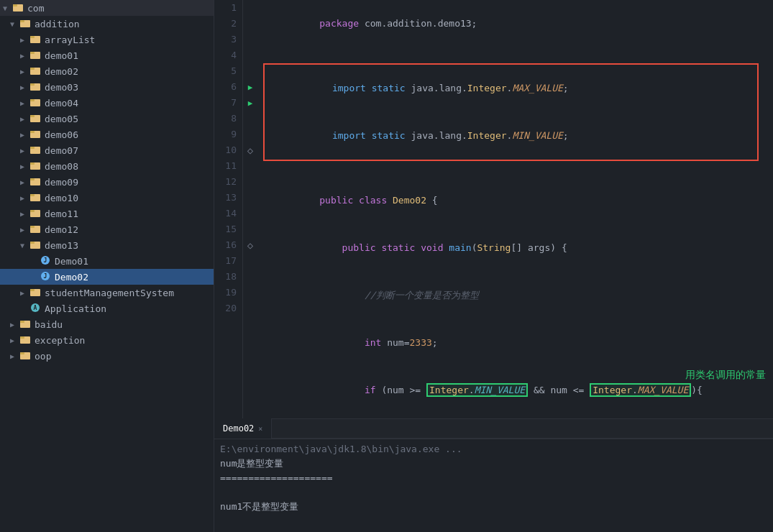  I want to click on tree-label-studentManagementSystem: studentManagementSystem, so click(128, 293).